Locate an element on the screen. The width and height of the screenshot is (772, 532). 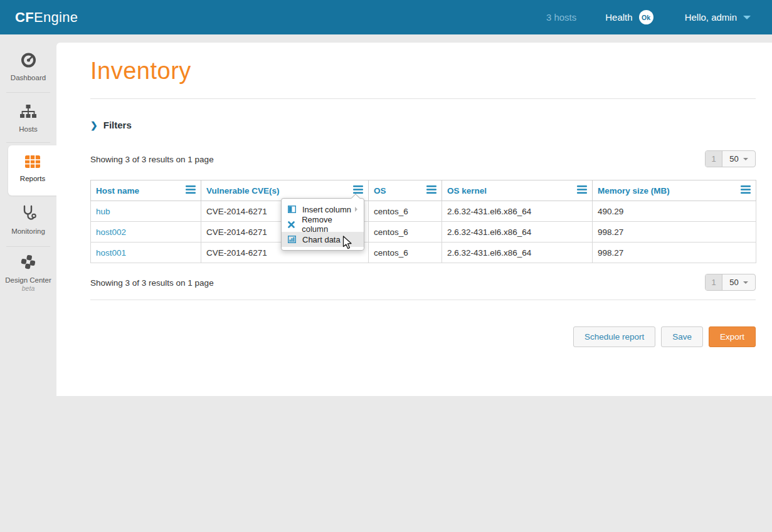
chevron-right-icon: ❯ is located at coordinates (94, 125).